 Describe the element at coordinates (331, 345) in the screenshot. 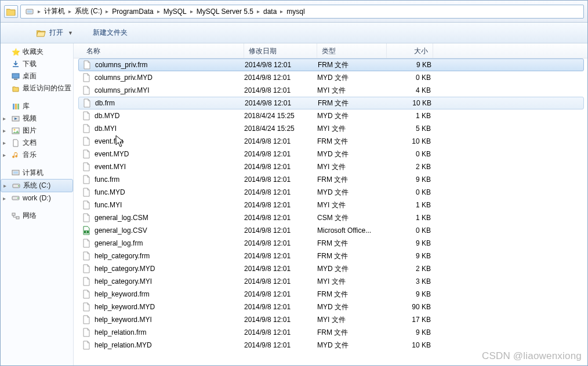

I see `file-row: help_relation.MYD2014/9/8 12:01MYD 文件10 …` at that location.